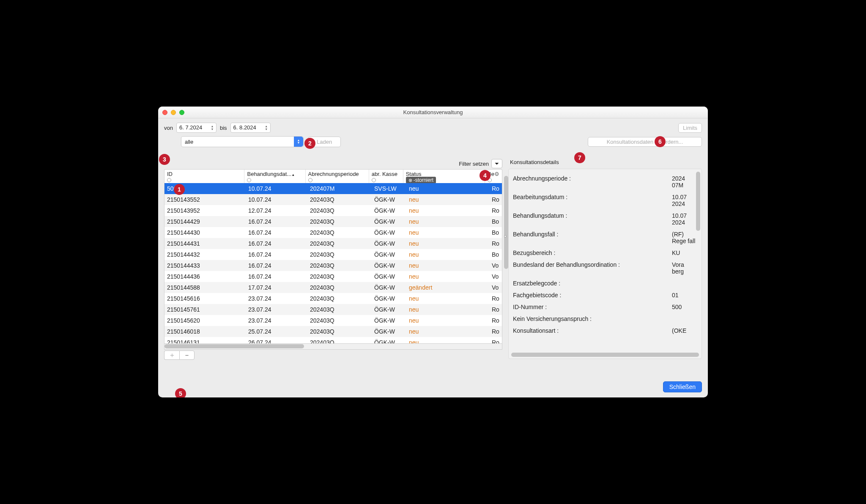  What do you see at coordinates (333, 266) in the screenshot?
I see `table-row: 215014443316.07.24202403QÖGK-WneuVo` at bounding box center [333, 266].